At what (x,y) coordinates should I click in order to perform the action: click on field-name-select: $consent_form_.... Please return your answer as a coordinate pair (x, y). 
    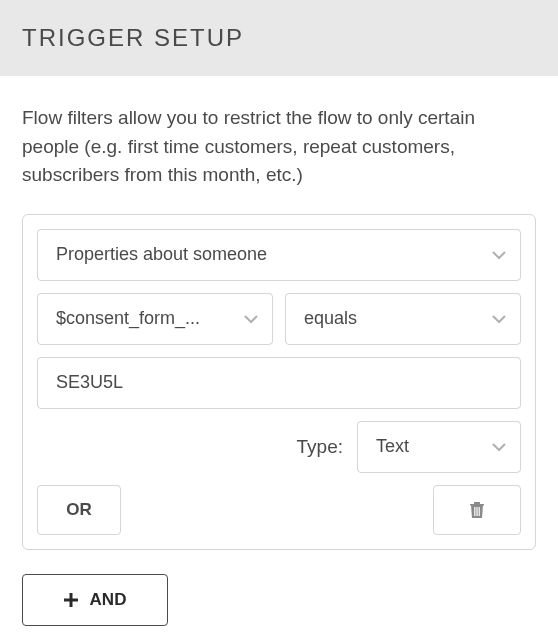
    Looking at the image, I should click on (155, 319).